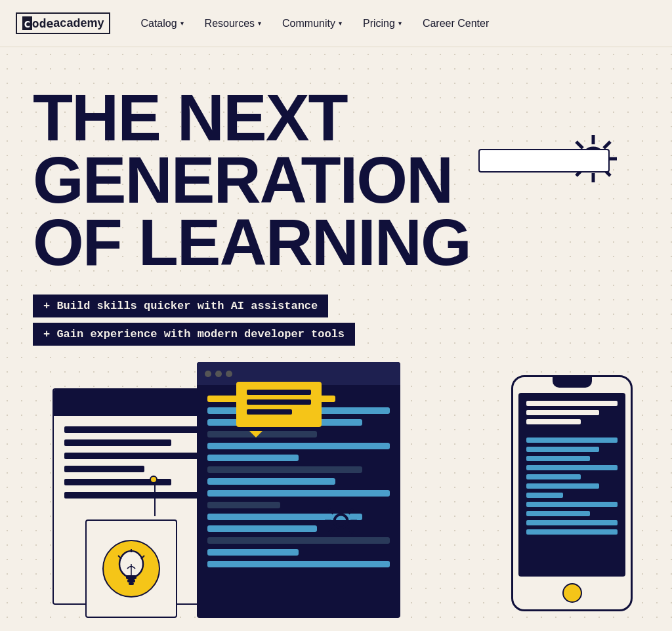 The height and width of the screenshot is (631, 672). What do you see at coordinates (194, 335) in the screenshot?
I see `bullet-item-tools: + Gain experience with modern developer …` at bounding box center [194, 335].